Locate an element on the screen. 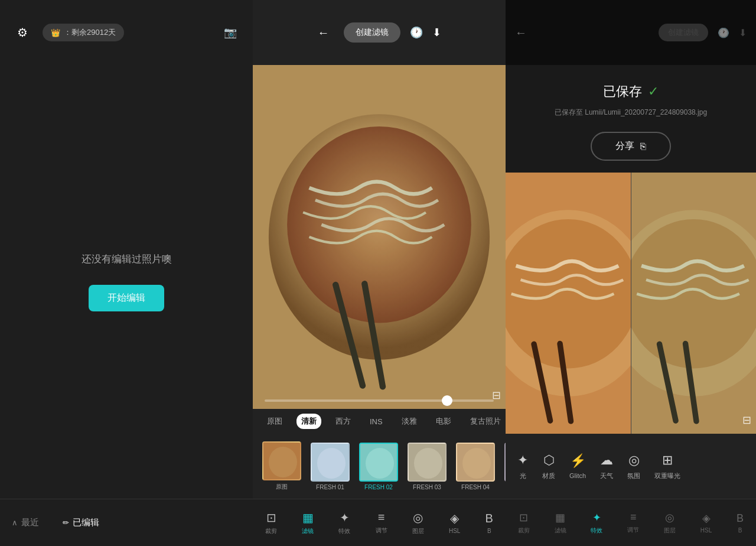 The width and height of the screenshot is (756, 546). right-tool-weather: ☁ 天气 is located at coordinates (607, 467).